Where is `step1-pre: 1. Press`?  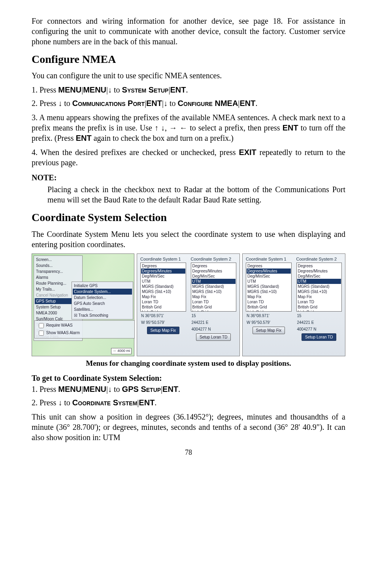
step1-pre: 1. Press is located at coordinates (45, 90).